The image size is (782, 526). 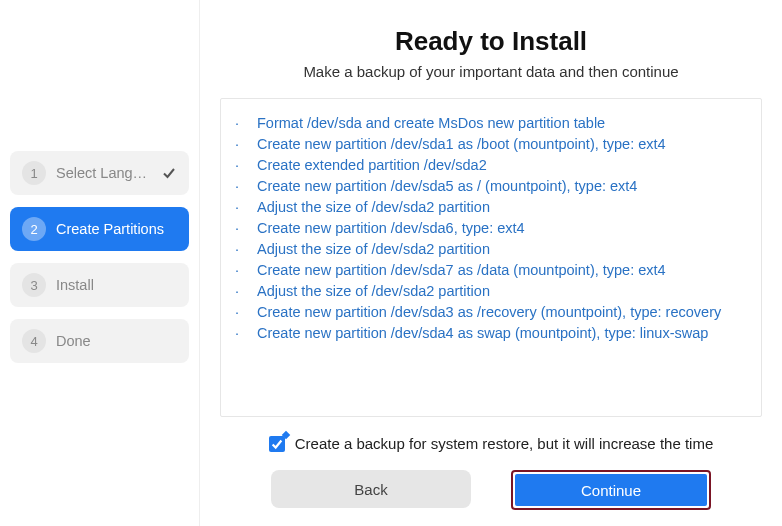 What do you see at coordinates (611, 490) in the screenshot?
I see `continue-button: Continue` at bounding box center [611, 490].